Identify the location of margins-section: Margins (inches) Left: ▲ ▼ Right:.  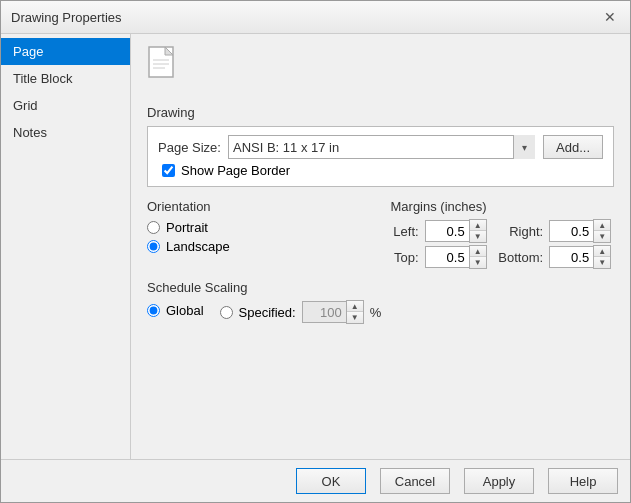
(503, 234).